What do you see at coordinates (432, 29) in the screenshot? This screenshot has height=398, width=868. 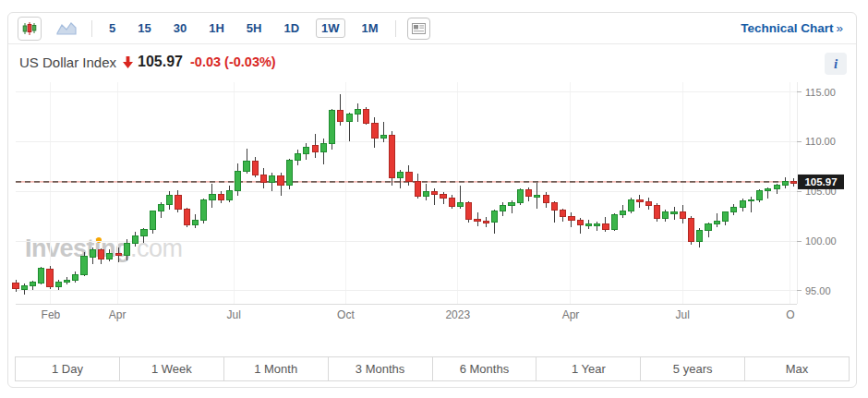 I see `chart-toolbar: 515301H5H1D1W1M Technical Chart»` at bounding box center [432, 29].